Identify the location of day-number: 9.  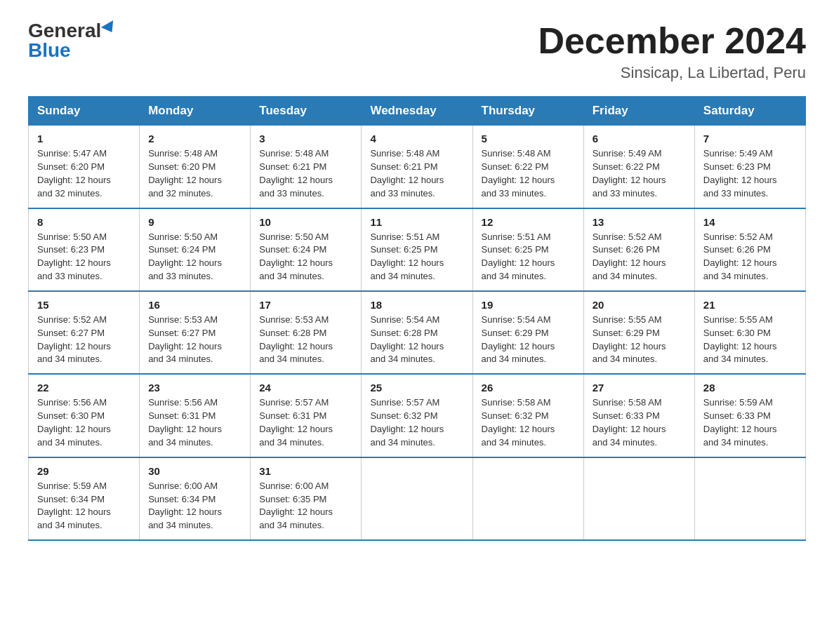
(195, 222).